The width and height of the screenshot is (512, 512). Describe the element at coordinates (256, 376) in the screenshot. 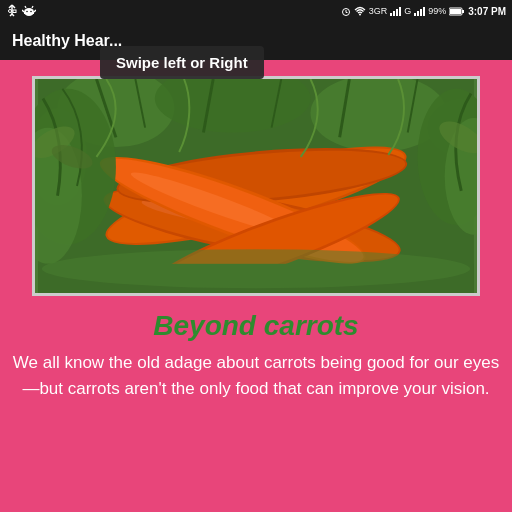

I see `food-description: We all know the old adage about carrots …` at that location.